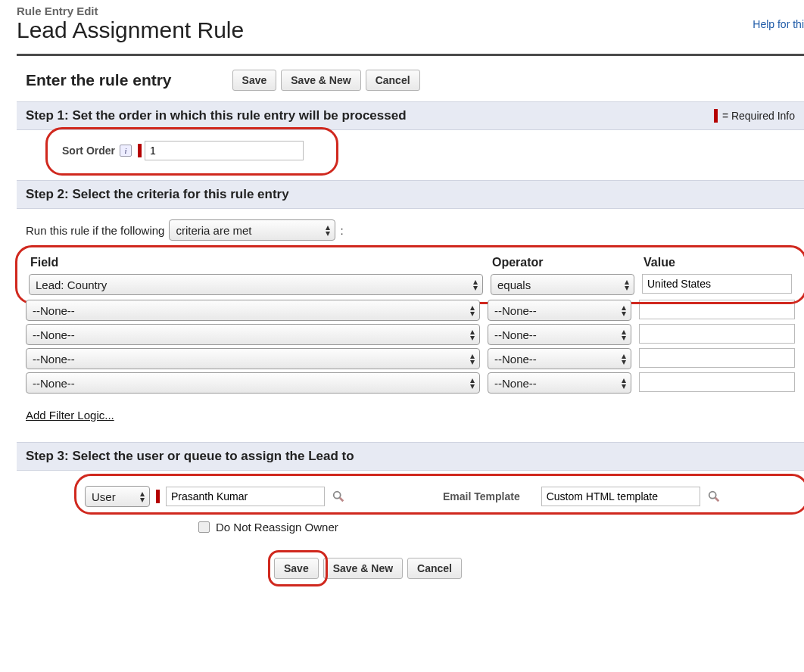 The height and width of the screenshot is (672, 804). Describe the element at coordinates (54, 334) in the screenshot. I see `field-select-3-value: --None--` at that location.